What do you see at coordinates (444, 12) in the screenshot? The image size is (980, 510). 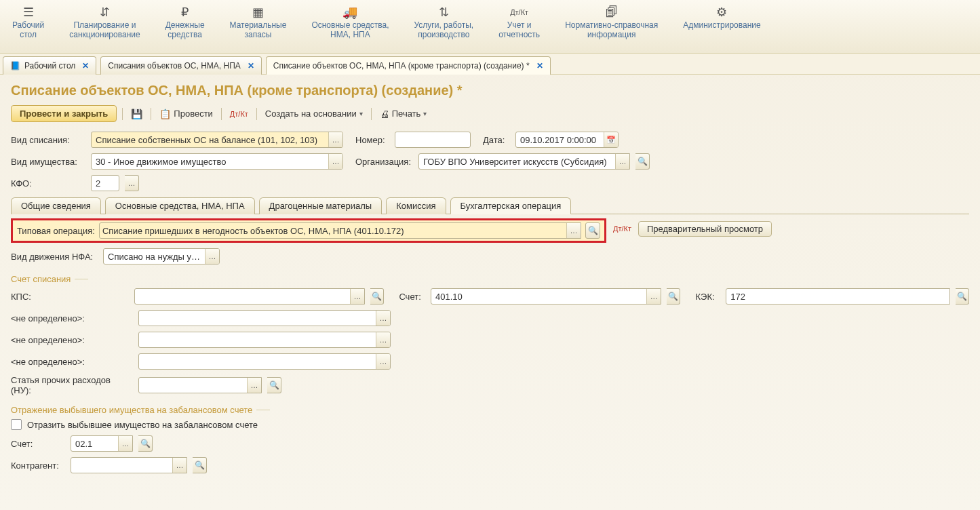 I see `sliders-icon: ⇅` at bounding box center [444, 12].